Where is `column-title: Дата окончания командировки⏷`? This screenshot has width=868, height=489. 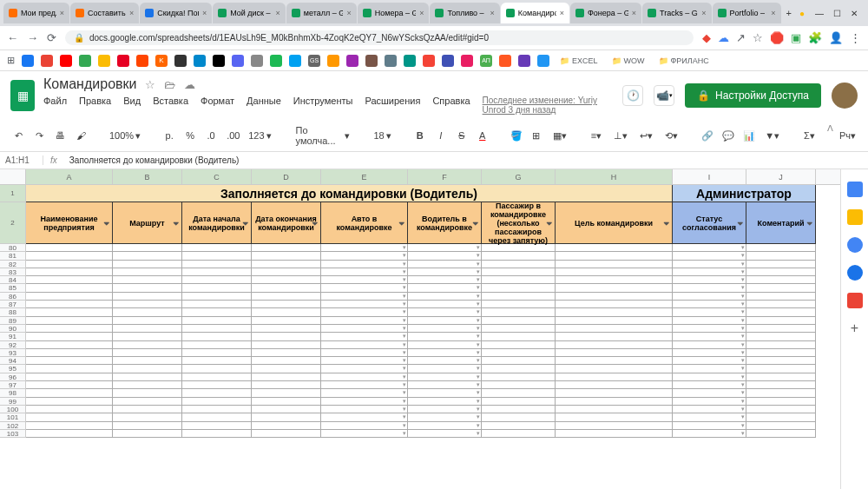
column-title: Дата окончания командировки⏷ is located at coordinates (286, 223).